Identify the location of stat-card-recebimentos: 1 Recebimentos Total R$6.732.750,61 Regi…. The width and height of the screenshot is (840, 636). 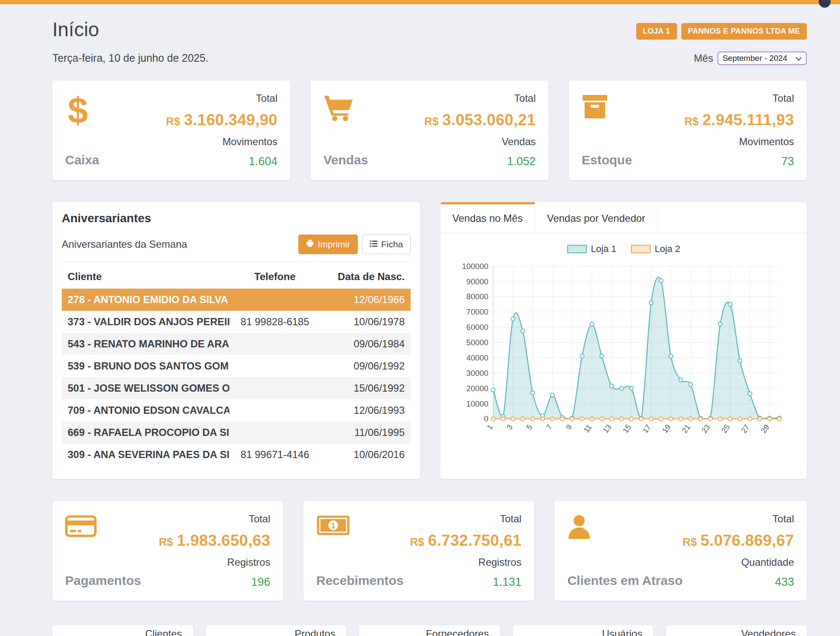
(419, 551).